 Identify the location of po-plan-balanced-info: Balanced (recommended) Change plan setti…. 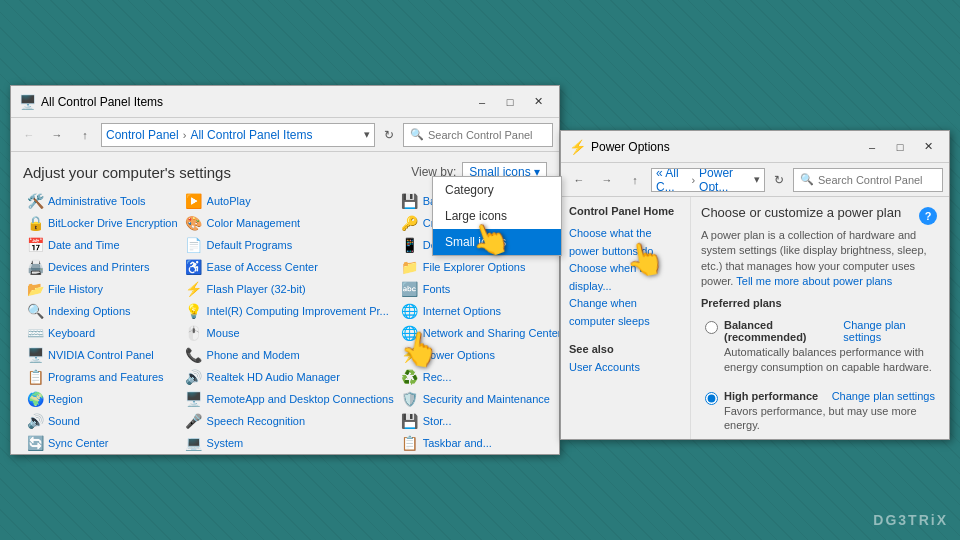
(830, 346).